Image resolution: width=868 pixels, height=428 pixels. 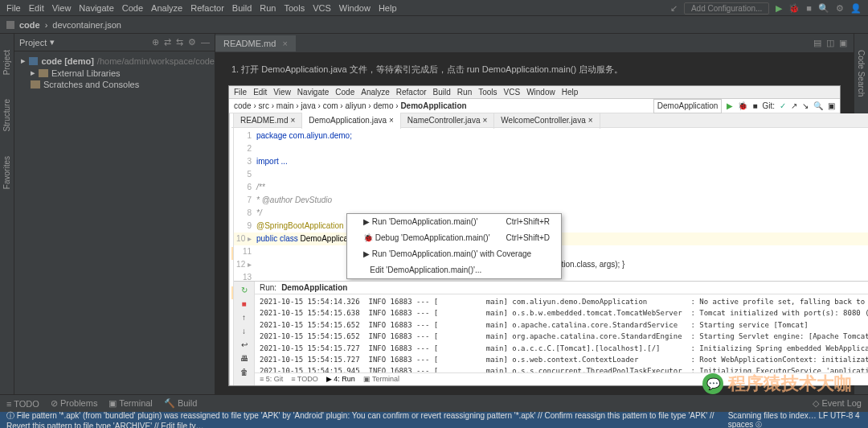 I want to click on menu-edit: Edit, so click(x=37, y=8).